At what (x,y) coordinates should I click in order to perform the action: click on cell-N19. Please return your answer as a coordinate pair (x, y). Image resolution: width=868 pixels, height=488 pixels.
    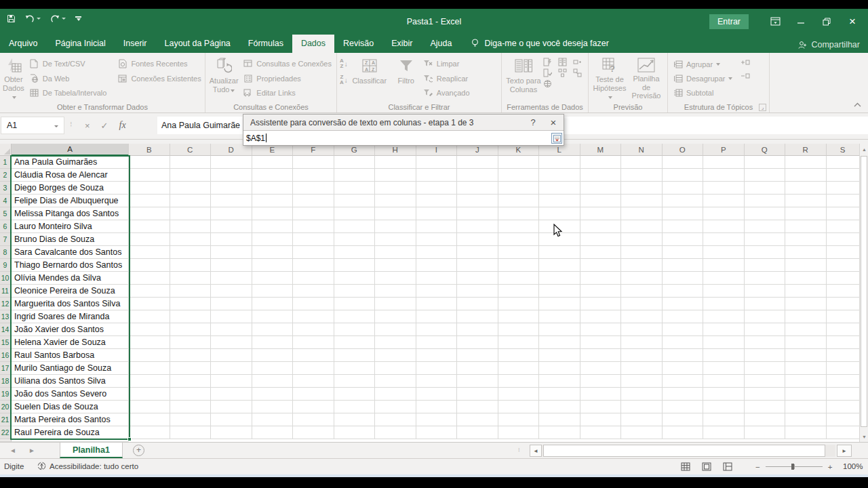
    Looking at the image, I should click on (642, 394).